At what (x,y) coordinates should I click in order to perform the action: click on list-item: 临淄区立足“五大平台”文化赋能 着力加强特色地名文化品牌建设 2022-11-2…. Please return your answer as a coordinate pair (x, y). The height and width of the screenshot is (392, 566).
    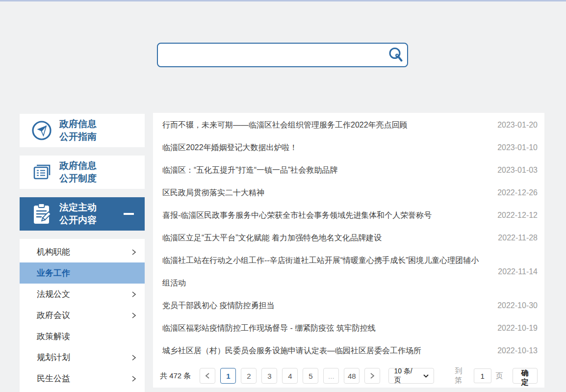
    Looking at the image, I should click on (349, 238).